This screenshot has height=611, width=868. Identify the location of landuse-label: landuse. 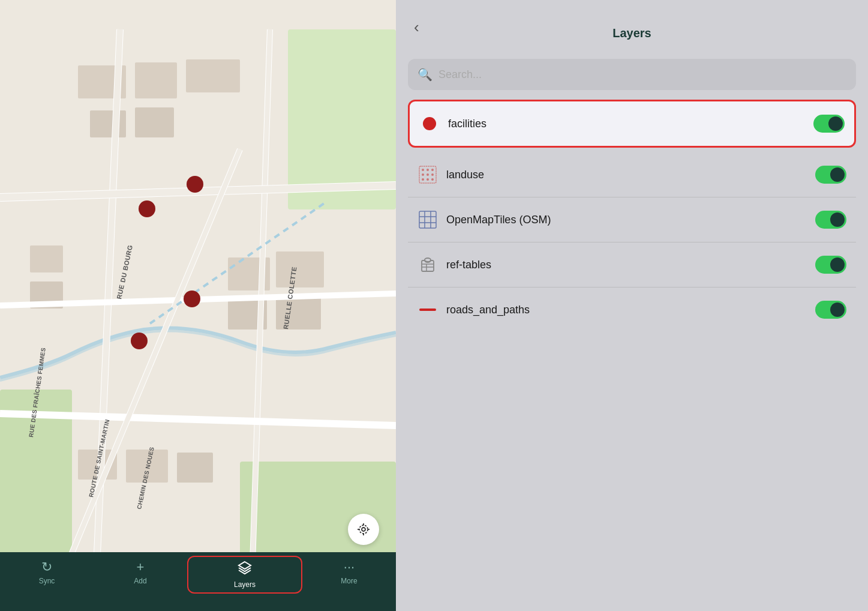
(626, 175).